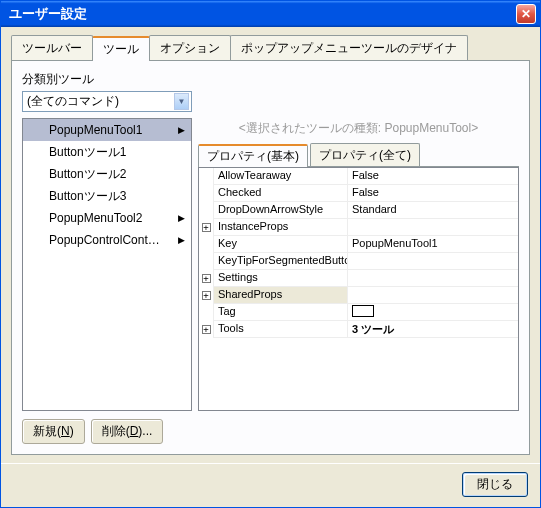  What do you see at coordinates (88, 196) in the screenshot?
I see `tool-item-label: Buttonツール3` at bounding box center [88, 196].